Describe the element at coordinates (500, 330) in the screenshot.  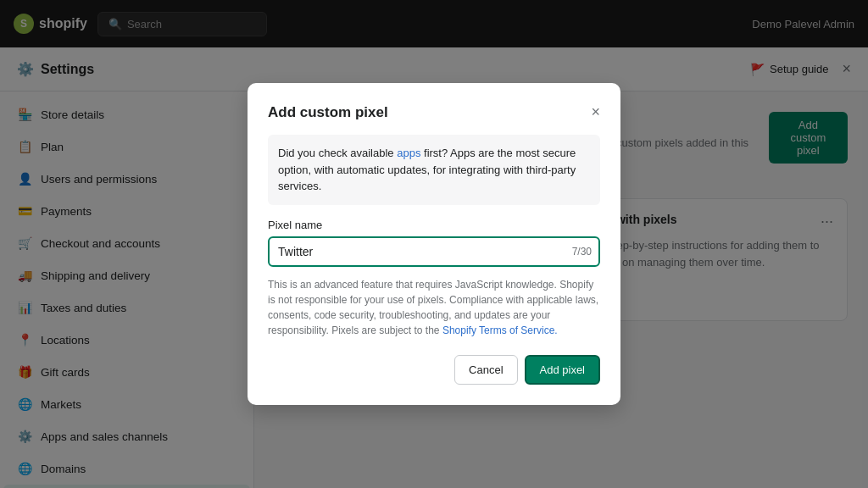
I see `terms-of-service-link: Shopify Terms of Service.` at that location.